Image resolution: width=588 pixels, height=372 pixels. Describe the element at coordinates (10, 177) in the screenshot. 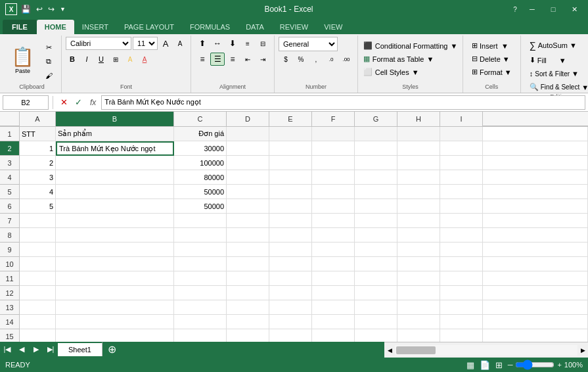

I see `row-header-4: 4` at that location.